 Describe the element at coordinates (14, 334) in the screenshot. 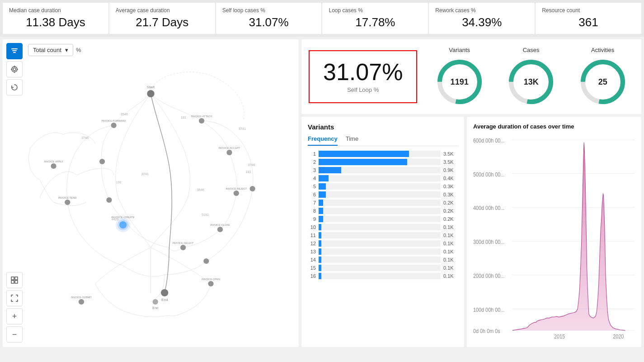

I see `zoom-out-button: −` at that location.